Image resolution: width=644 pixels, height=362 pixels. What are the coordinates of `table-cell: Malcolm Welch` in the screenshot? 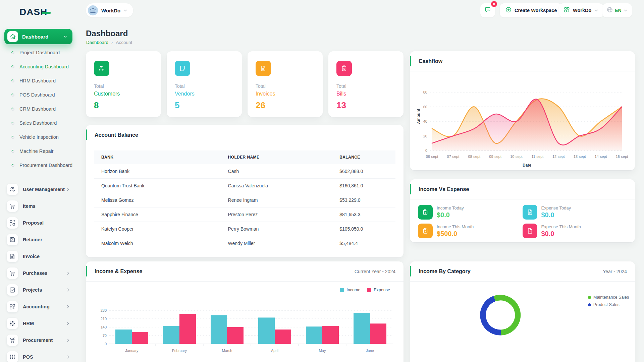 It's located at (157, 243).